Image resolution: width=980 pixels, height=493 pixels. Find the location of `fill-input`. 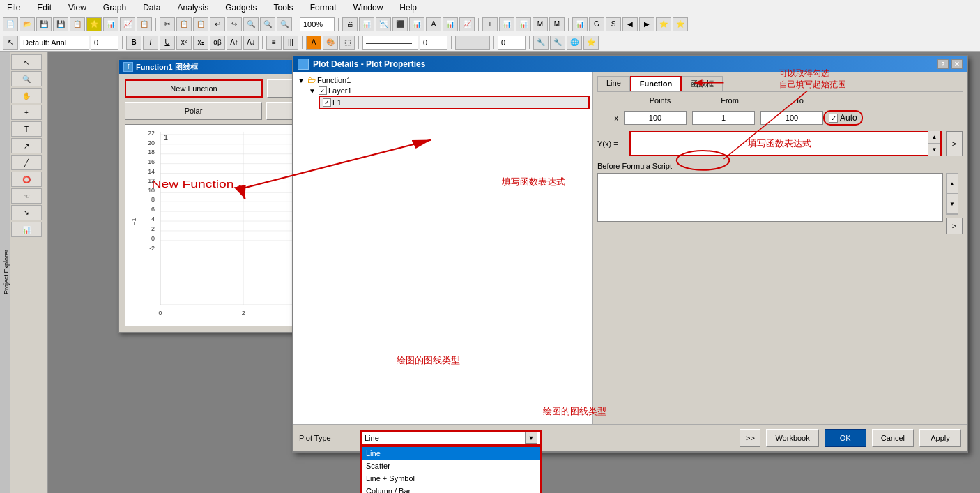

fill-input is located at coordinates (473, 43).